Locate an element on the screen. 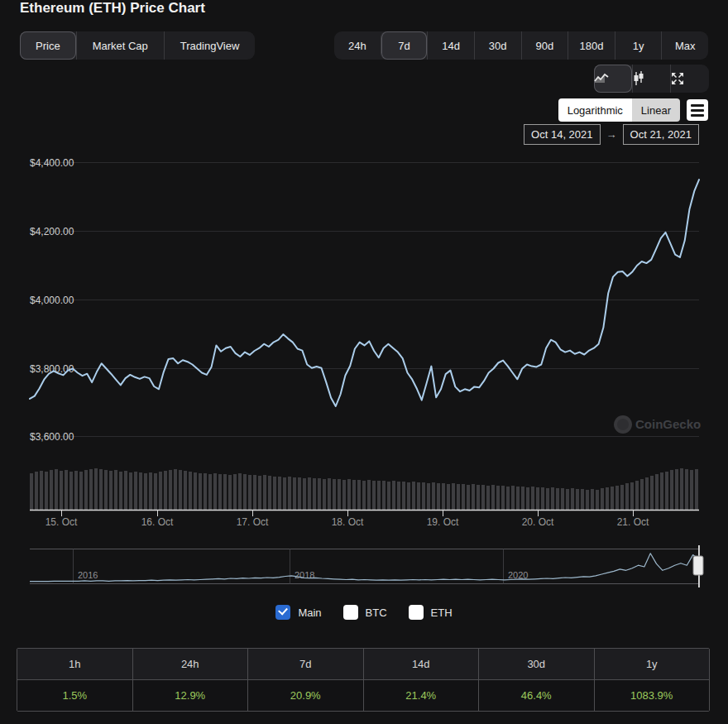  x-label: 21. Oct is located at coordinates (634, 522).